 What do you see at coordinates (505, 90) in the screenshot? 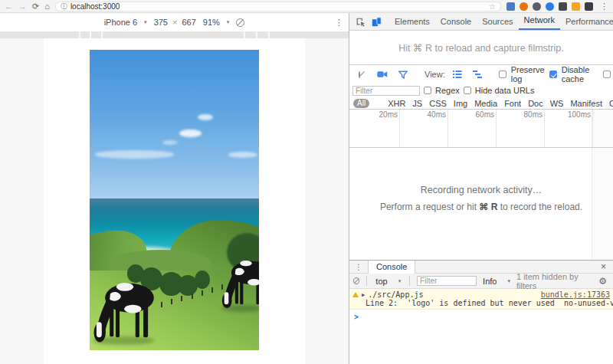
I see `hide-data-urls-label: Hide data URLs` at bounding box center [505, 90].